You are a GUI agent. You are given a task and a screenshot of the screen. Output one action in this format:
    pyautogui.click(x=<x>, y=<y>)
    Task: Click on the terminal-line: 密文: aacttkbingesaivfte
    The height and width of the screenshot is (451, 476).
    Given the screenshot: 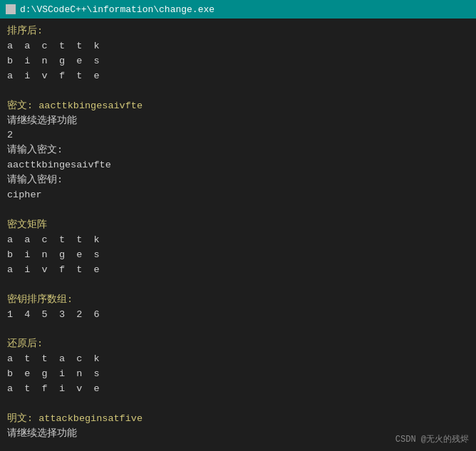 What is the action you would take?
    pyautogui.click(x=75, y=105)
    